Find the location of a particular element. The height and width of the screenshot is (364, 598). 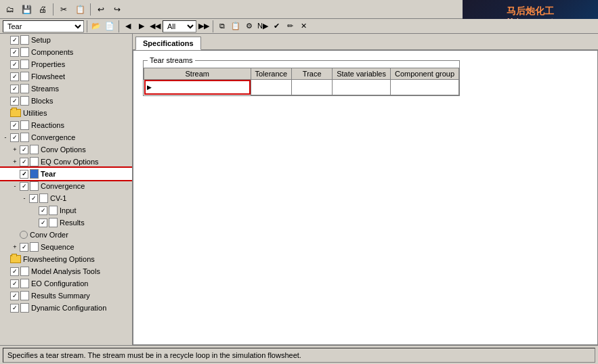

sidebar-label-convergence: Convergence is located at coordinates (53, 137).